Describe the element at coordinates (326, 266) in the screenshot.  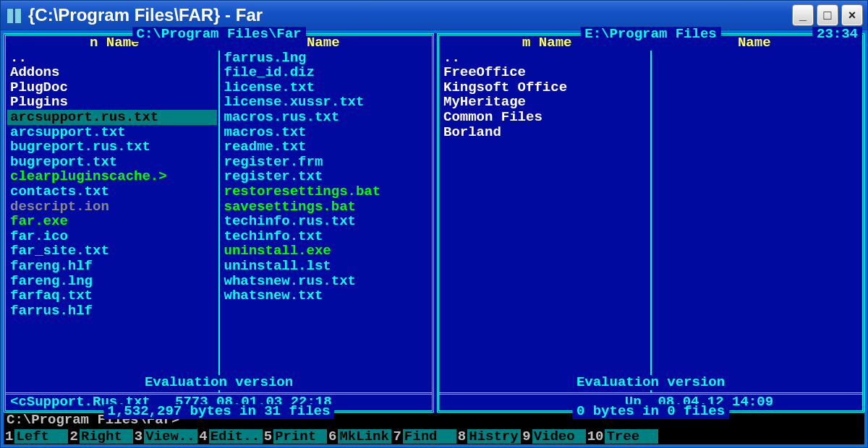
I see `file-item: uninstall.lst` at that location.